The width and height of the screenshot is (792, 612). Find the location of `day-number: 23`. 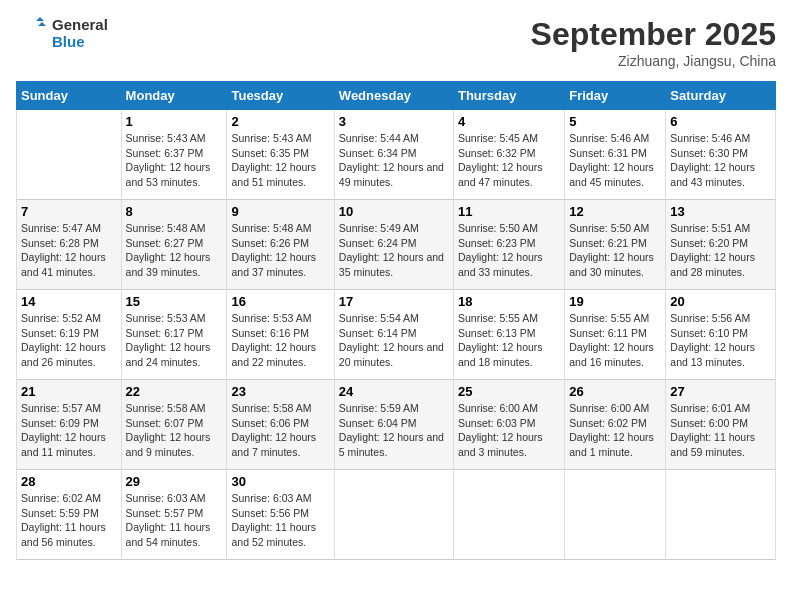

day-number: 23 is located at coordinates (280, 392).